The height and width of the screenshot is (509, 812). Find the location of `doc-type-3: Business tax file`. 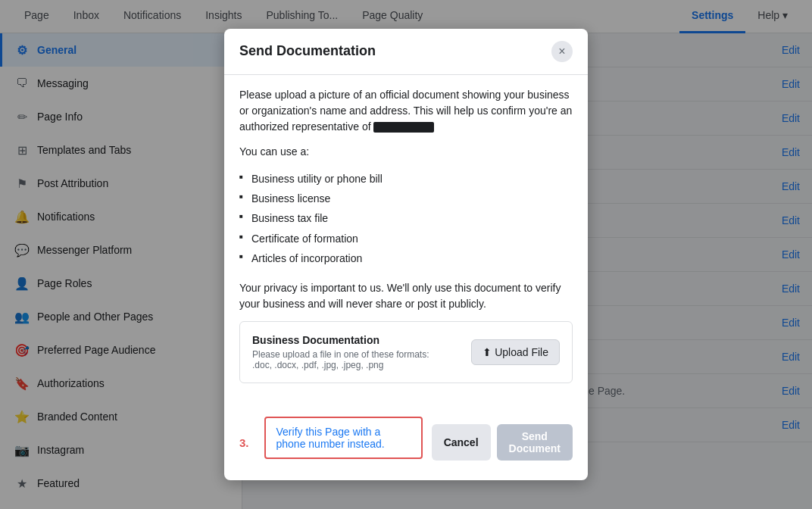

doc-type-3: Business tax file is located at coordinates (406, 218).